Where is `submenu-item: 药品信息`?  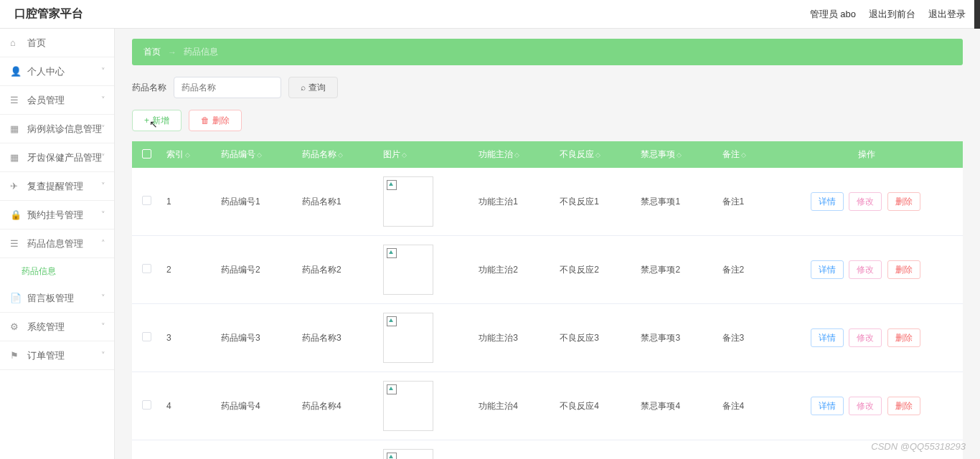
submenu-item: 药品信息 is located at coordinates (57, 271).